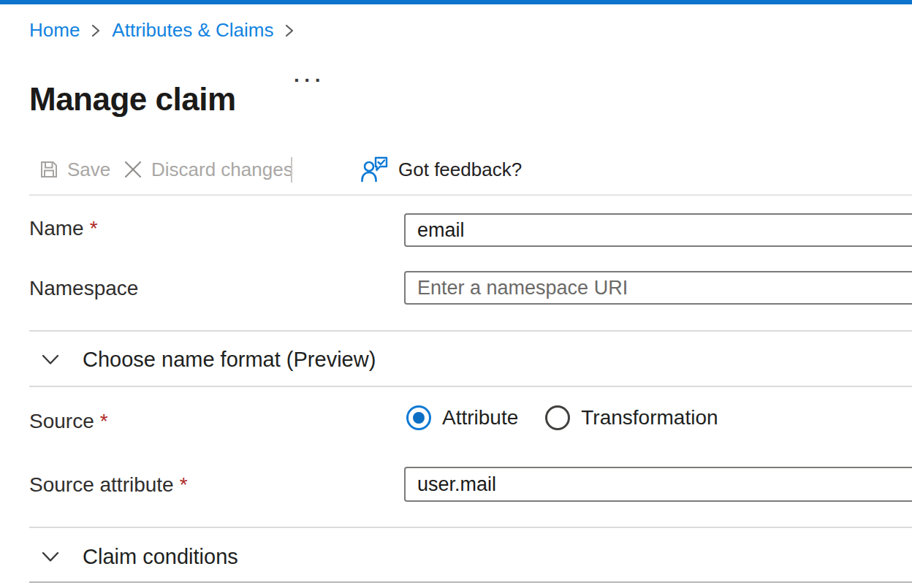 Image resolution: width=912 pixels, height=588 pixels. I want to click on section-claim-conditions: Claim conditions, so click(471, 557).